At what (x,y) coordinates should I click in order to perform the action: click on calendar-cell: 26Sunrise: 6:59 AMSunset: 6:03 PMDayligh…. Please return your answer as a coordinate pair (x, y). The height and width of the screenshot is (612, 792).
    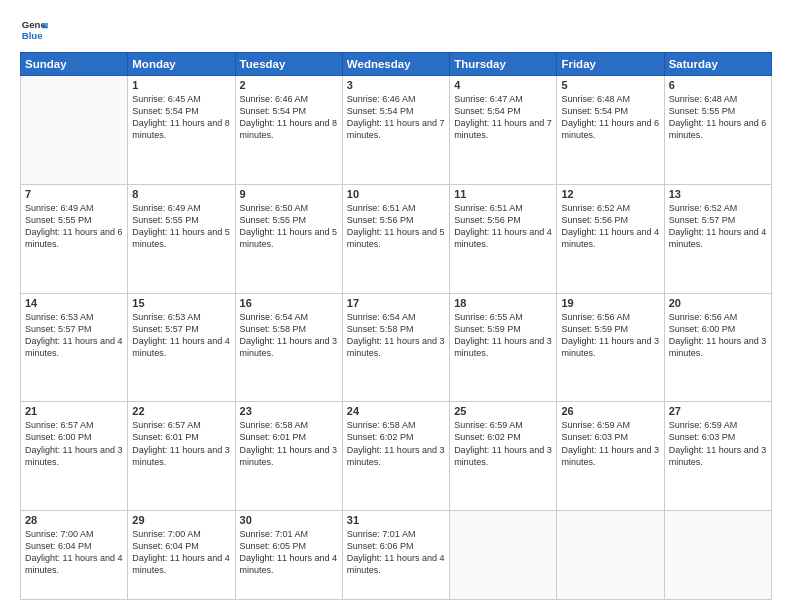
    Looking at the image, I should click on (610, 456).